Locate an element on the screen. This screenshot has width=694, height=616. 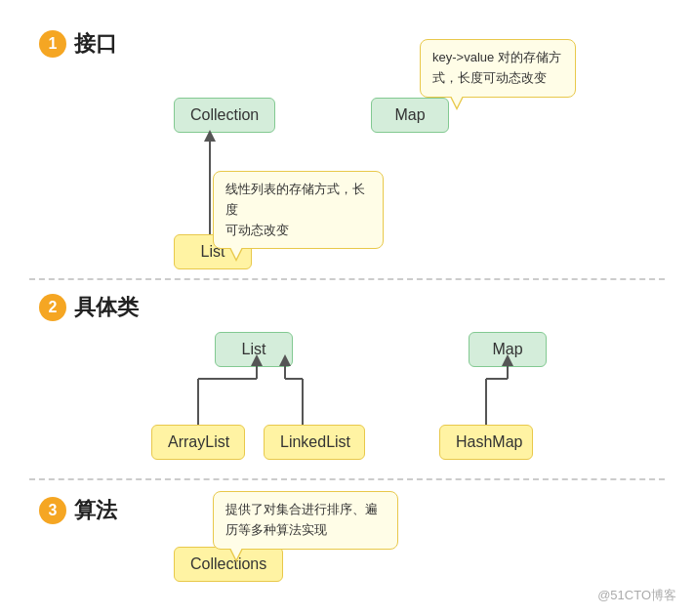
collections-tooltip: 提供了对集合进行排序、遍历等多种算法实现 is located at coordinates (306, 520).